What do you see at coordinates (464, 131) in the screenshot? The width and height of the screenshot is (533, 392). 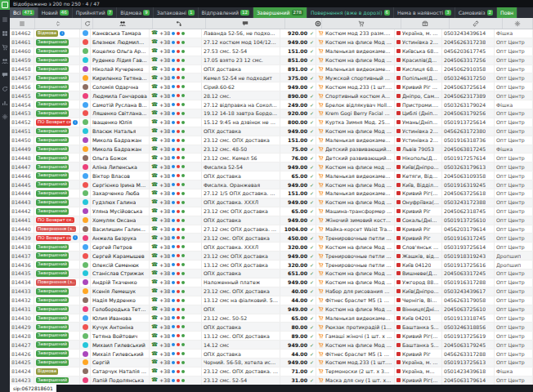 I see `tracking-number: 0456263172380` at bounding box center [464, 131].